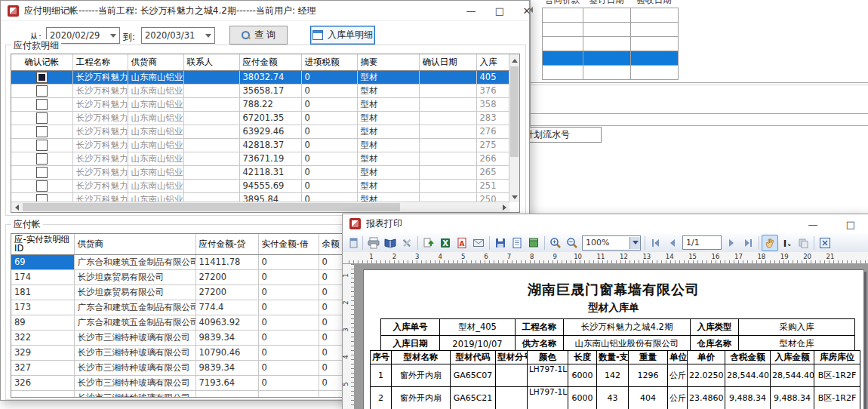  I want to click on cell-stockin-no: 376, so click(492, 91).